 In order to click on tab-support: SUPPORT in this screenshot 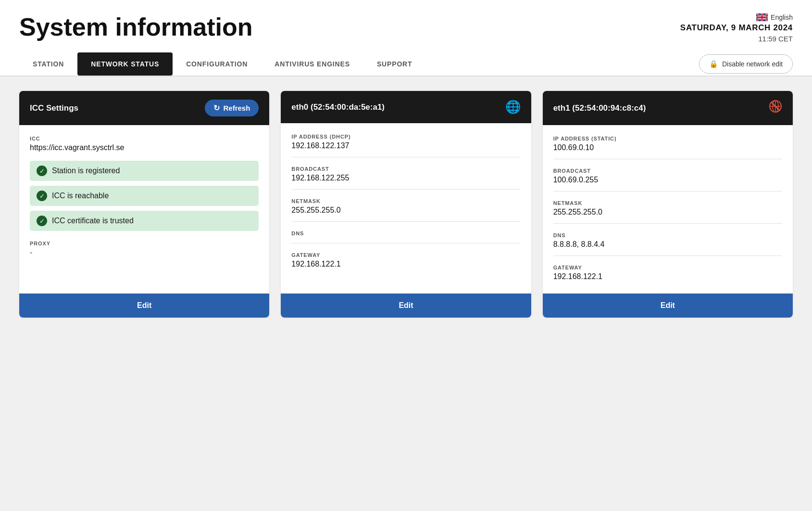, I will do `click(395, 64)`.